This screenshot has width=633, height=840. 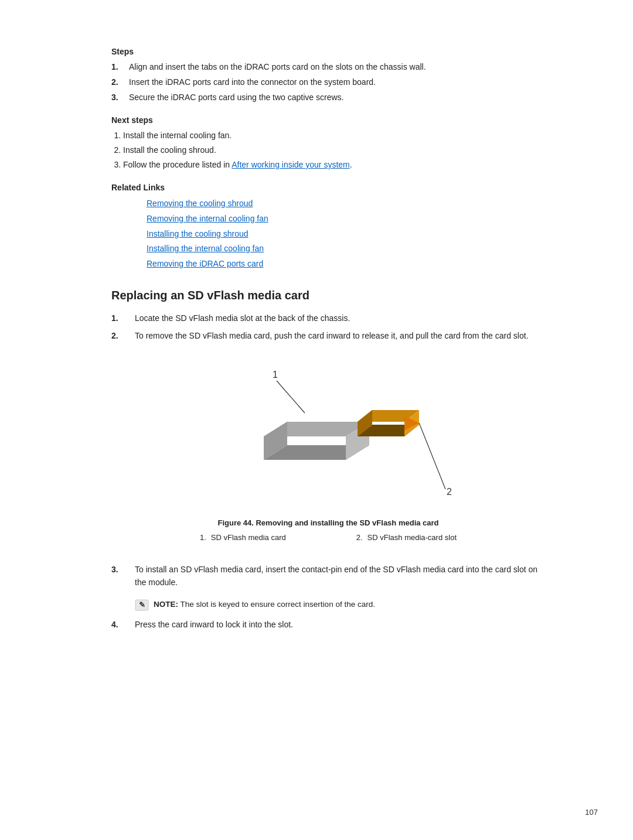 I want to click on page-number: 107, so click(x=591, y=812).